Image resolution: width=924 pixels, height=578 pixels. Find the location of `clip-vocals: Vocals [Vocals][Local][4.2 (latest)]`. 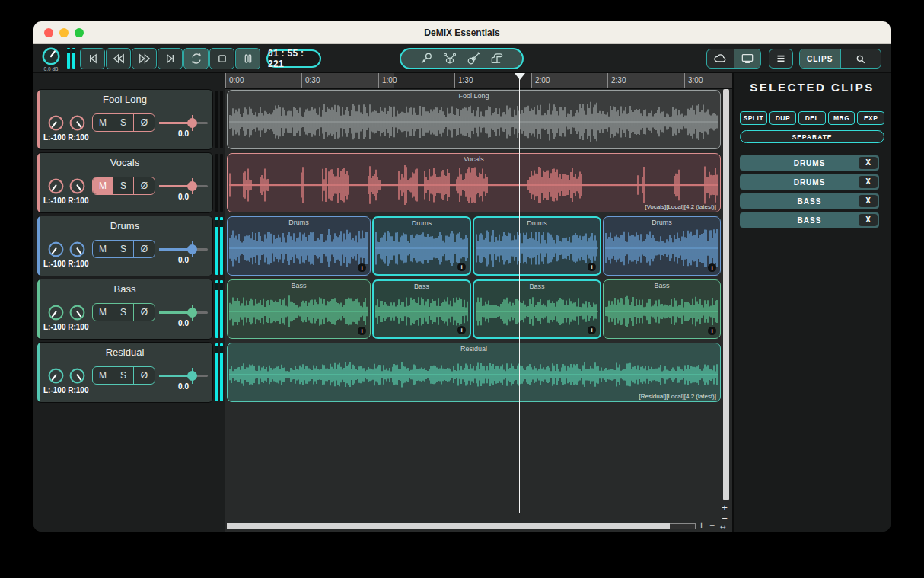

clip-vocals: Vocals [Vocals][Local][4.2 (latest)] is located at coordinates (473, 183).